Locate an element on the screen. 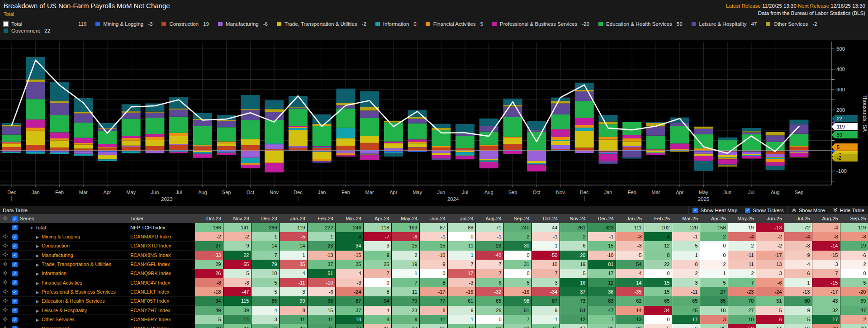 This screenshot has width=868, height=328. month-column-header: Jun-25 is located at coordinates (770, 219).